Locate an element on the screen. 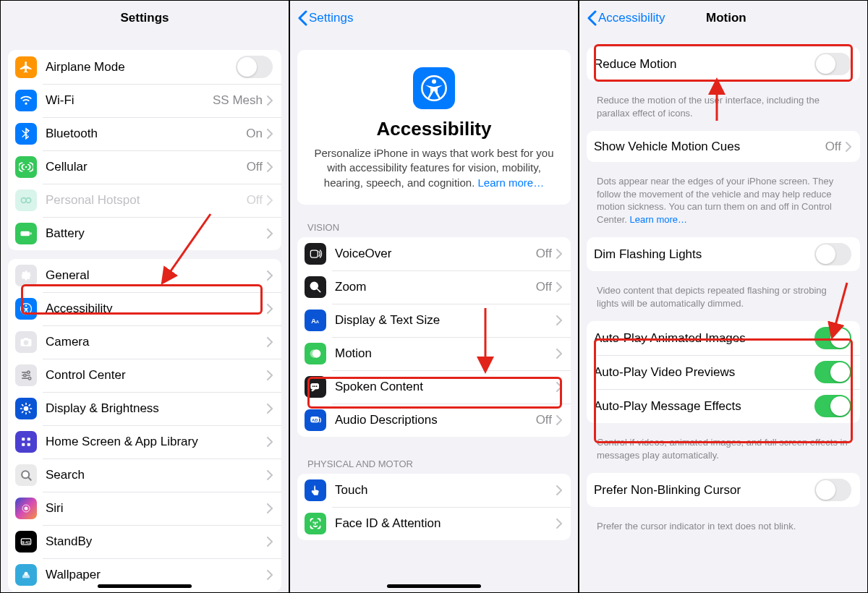 The image size is (868, 593). row-airplane: Airplane Mode is located at coordinates (145, 67).